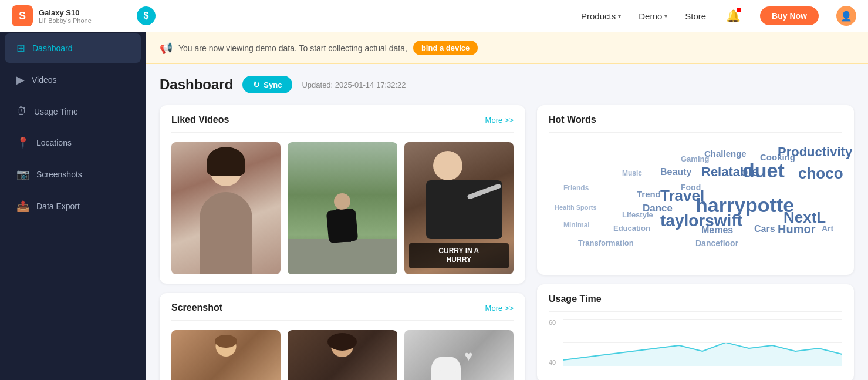 The width and height of the screenshot is (868, 380). I want to click on brand-section: S Galaxy S10 Lil' Bobby's Phone $, so click(83, 16).